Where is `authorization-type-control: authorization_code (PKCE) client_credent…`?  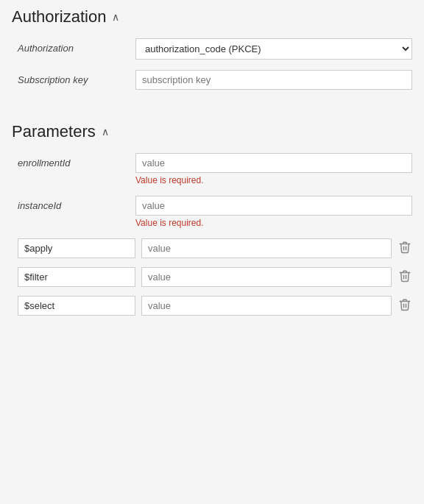
authorization-type-control: authorization_code (PKCE) client_credent… is located at coordinates (274, 49).